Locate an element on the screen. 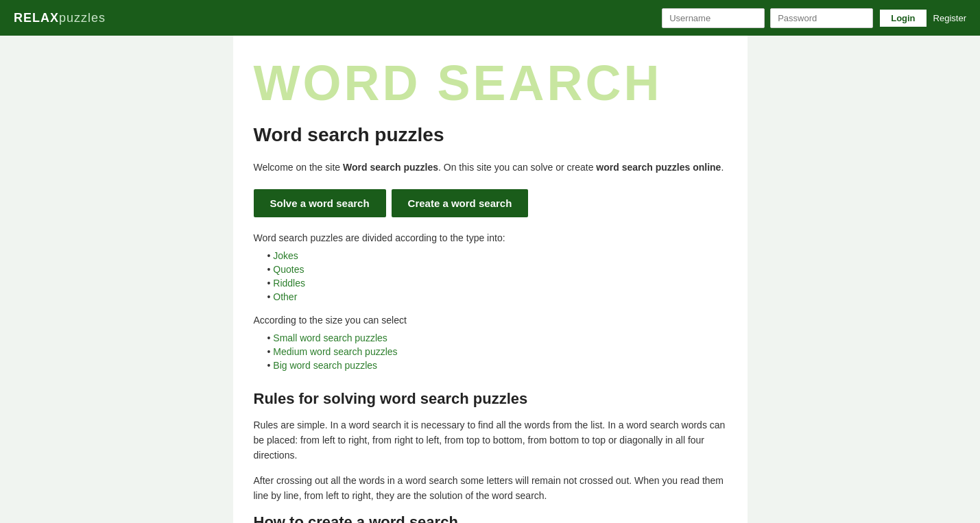 This screenshot has height=523, width=980. medium-puzzles-link: Medium word search puzzles is located at coordinates (335, 352).